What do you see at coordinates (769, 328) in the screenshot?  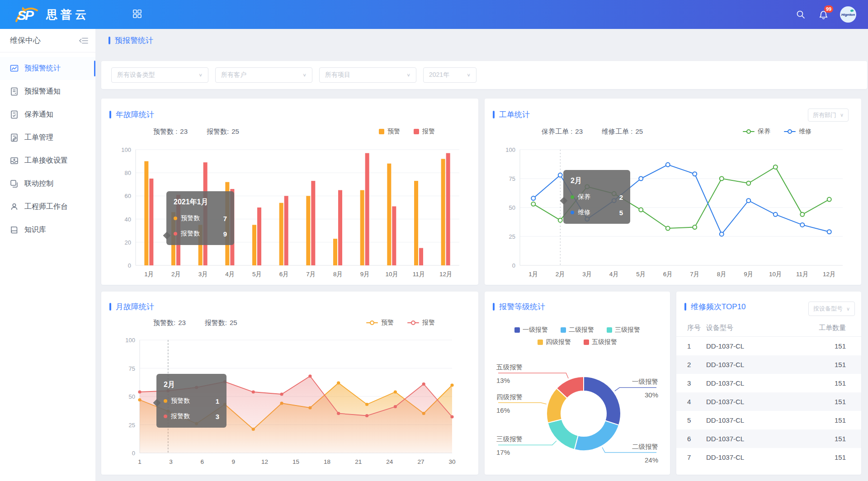 I see `top10-table-header: 序号 设备型号 工单数量` at bounding box center [769, 328].